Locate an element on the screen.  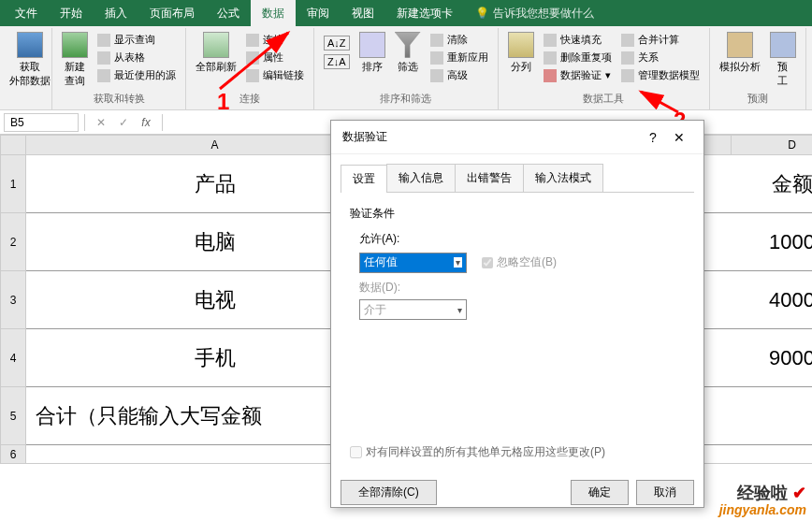
apply-same-checkbox is located at coordinates (355, 453).